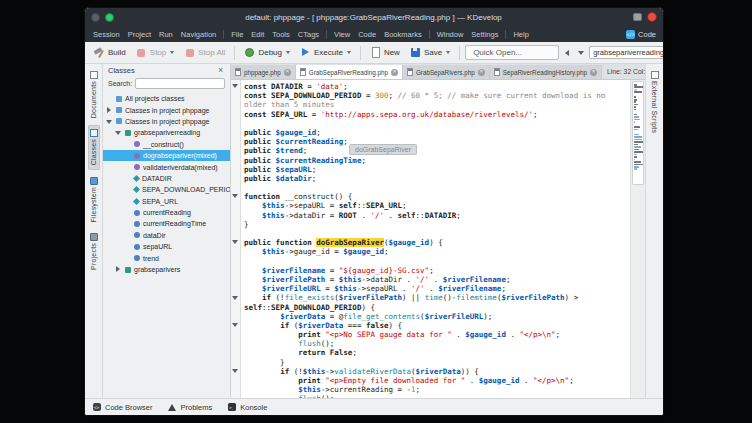 The image size is (752, 423). What do you see at coordinates (94, 94) in the screenshot?
I see `dock-tab-documents: Documents` at bounding box center [94, 94].